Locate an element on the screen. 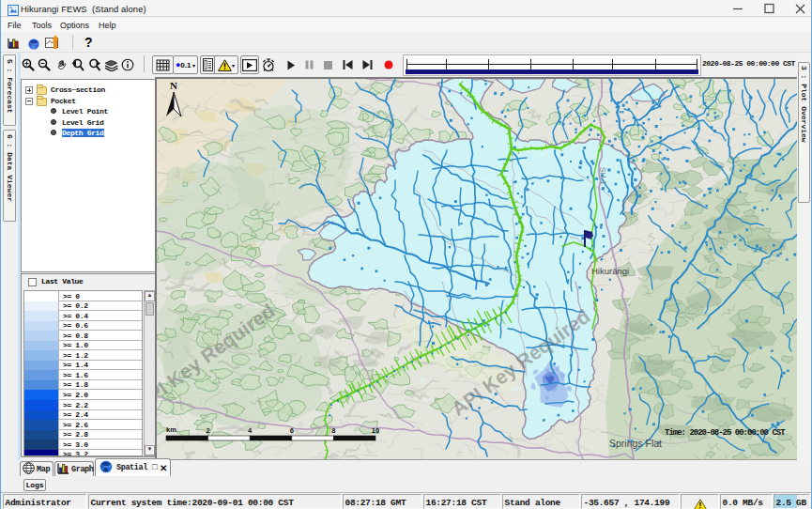 This screenshot has width=812, height=509. svg-text: 2 is located at coordinates (208, 430).